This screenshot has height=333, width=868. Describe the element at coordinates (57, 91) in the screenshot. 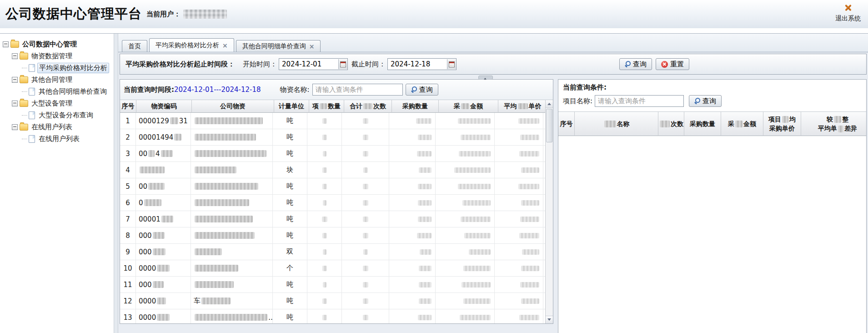

I see `tree-leaf: 其他合同明细单价查询` at that location.